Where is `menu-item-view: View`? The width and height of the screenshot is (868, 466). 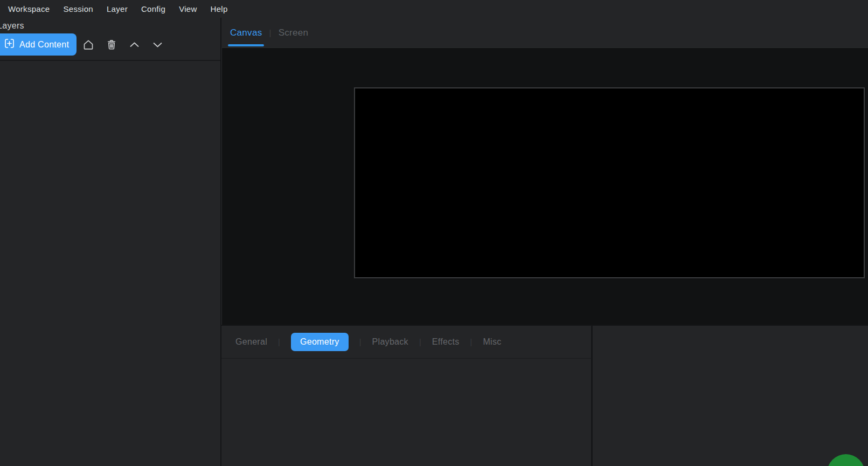
menu-item-view: View is located at coordinates (188, 9).